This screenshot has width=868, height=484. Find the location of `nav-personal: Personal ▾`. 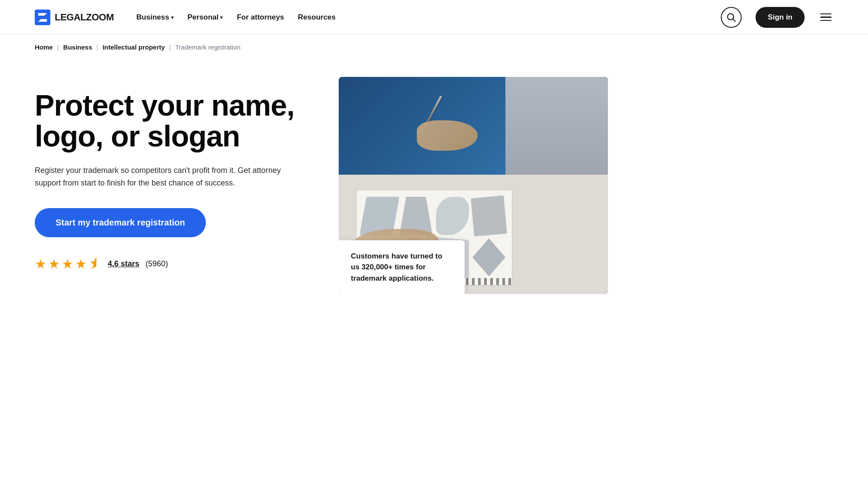

nav-personal: Personal ▾ is located at coordinates (205, 17).